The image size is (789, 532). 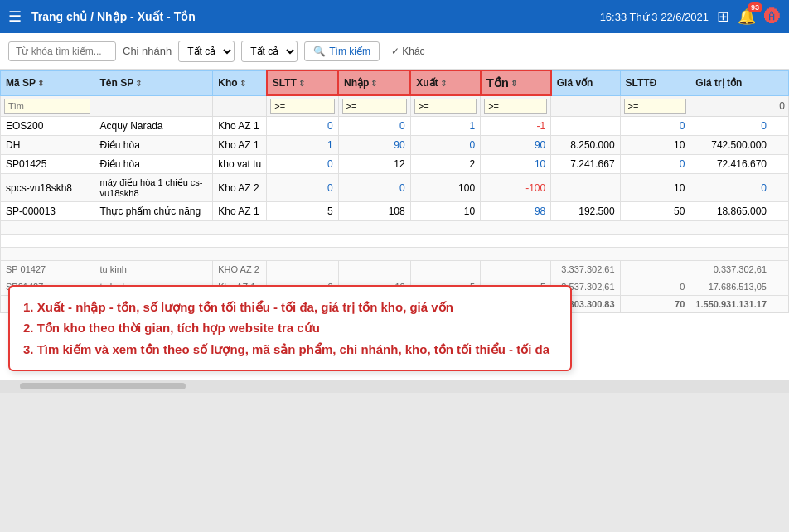 I want to click on search-input, so click(x=62, y=51).